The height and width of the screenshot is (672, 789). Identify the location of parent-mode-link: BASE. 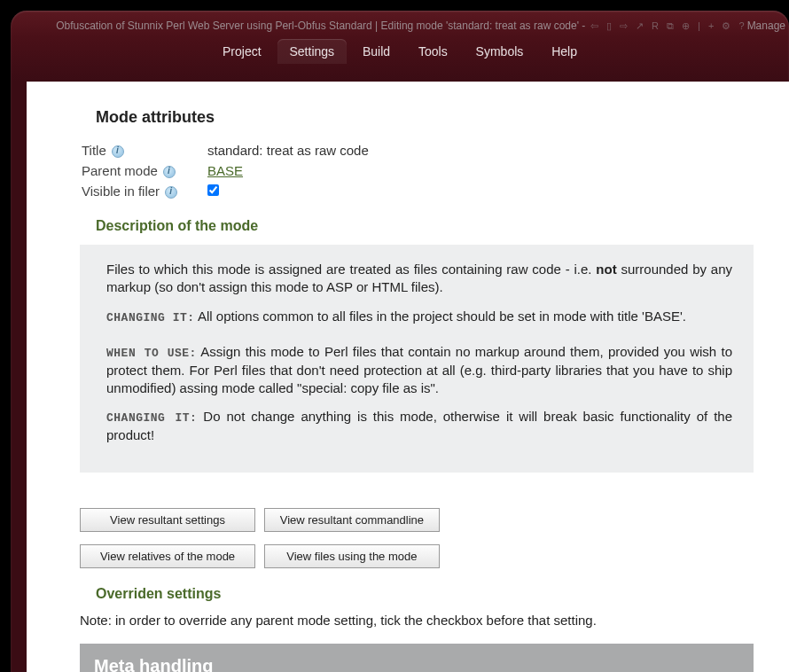
(225, 170).